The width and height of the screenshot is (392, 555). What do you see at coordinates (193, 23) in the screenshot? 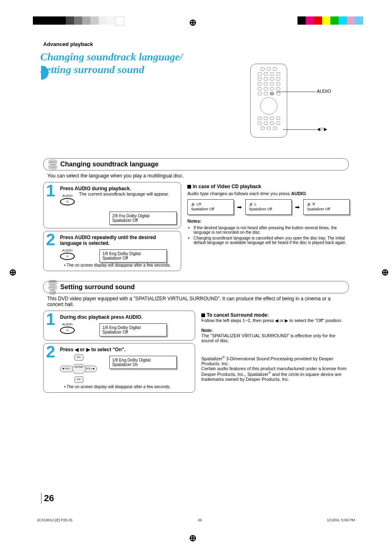
I see `print-cross-top: ⊕` at bounding box center [193, 23].